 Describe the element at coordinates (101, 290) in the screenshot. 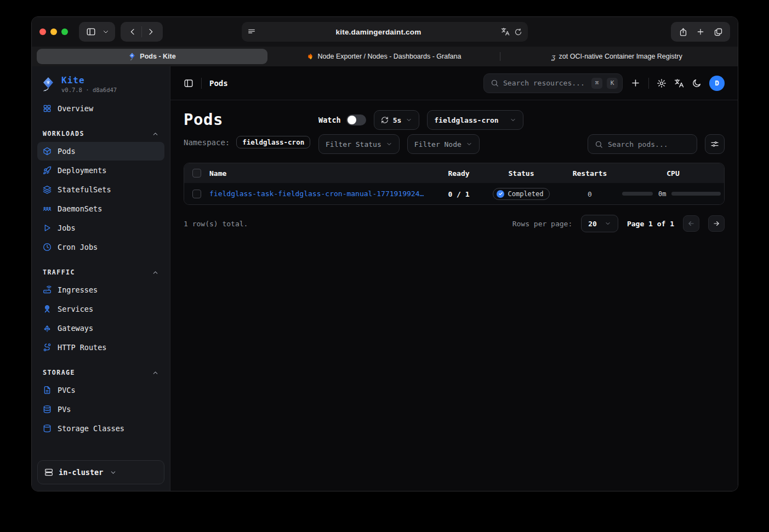

I see `sidebar-item-ingresses: Ingresses` at that location.